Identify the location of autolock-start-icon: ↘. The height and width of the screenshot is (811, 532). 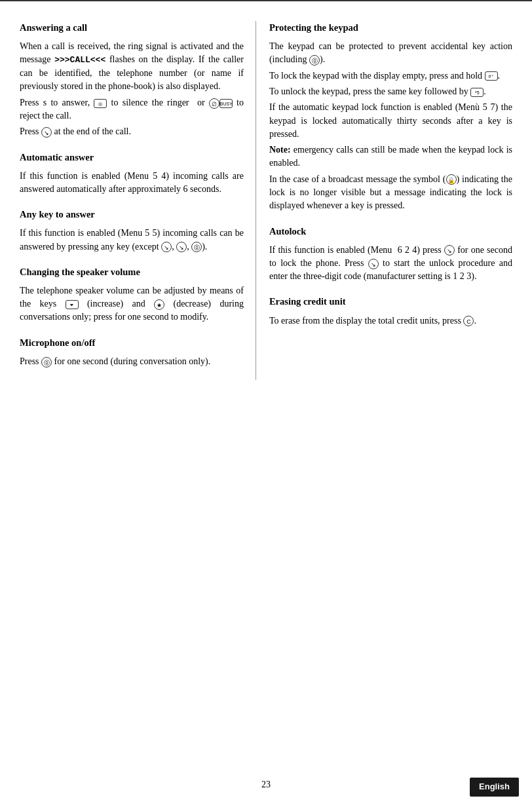
(373, 264).